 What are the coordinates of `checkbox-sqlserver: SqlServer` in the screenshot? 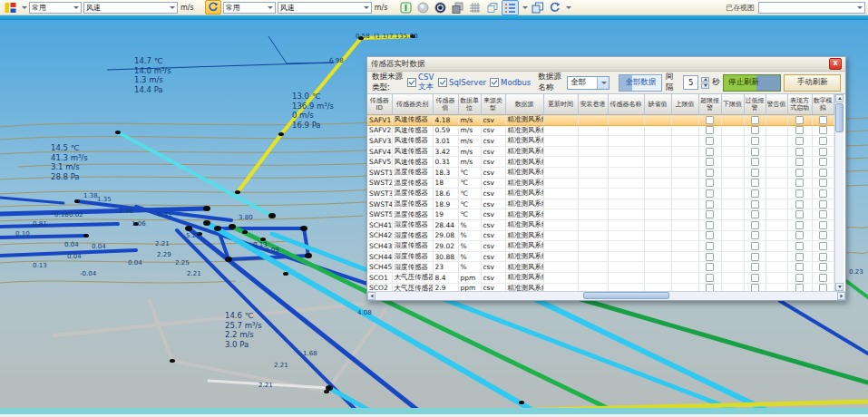 It's located at (463, 82).